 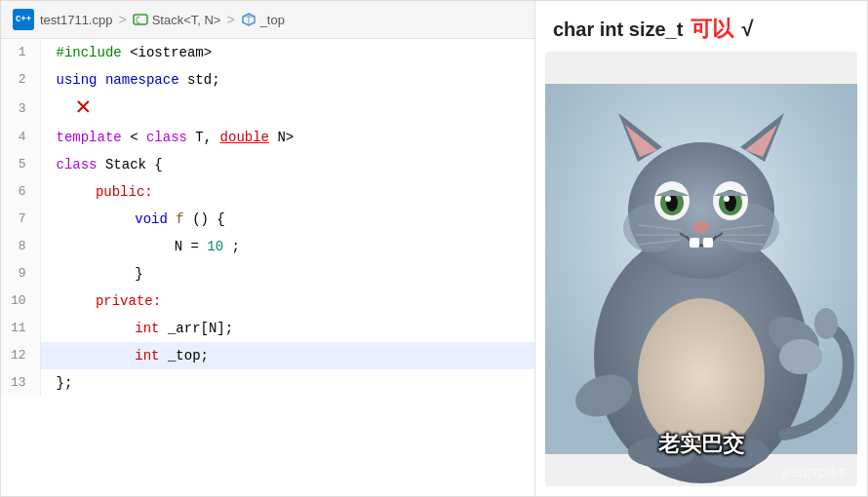 I want to click on line-num-1: 1, so click(x=20, y=53).